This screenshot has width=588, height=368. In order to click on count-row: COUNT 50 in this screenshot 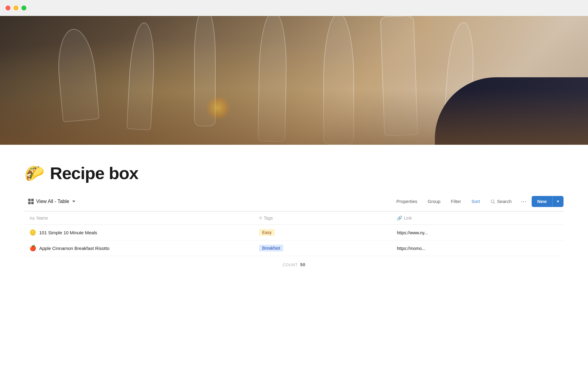, I will do `click(294, 265)`.